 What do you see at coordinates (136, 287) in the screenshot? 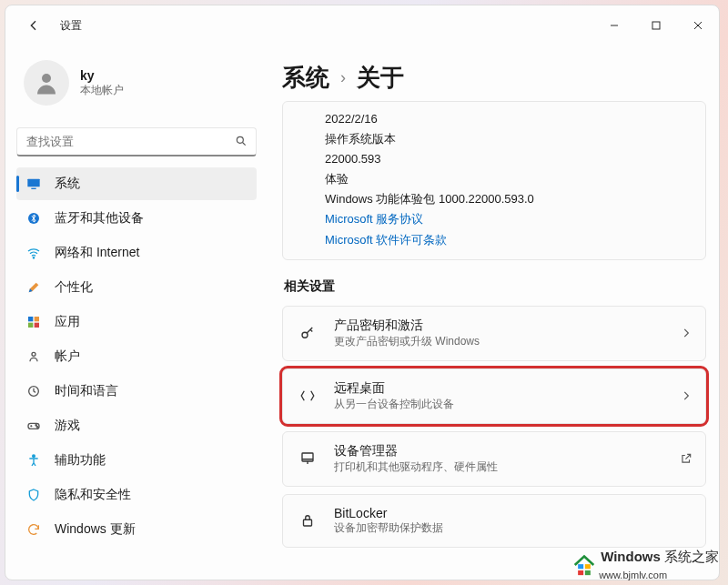
I see `sidebar-item-personalization: 个性化` at bounding box center [136, 287].